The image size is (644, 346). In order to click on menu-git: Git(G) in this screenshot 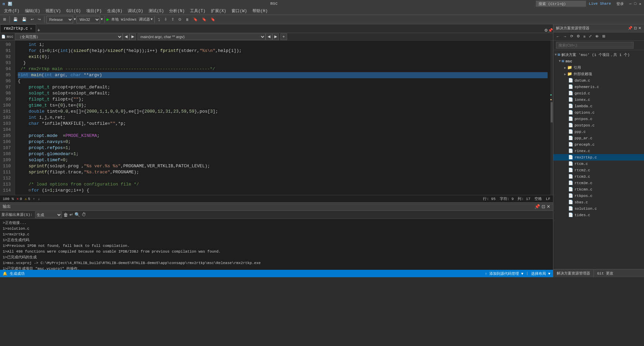, I will do `click(73, 11)`.